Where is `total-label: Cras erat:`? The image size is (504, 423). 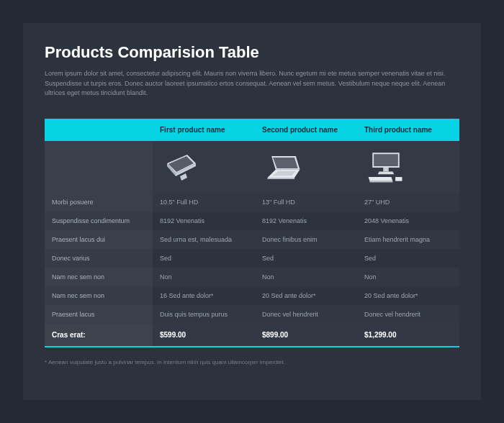 total-label: Cras erat: is located at coordinates (99, 335).